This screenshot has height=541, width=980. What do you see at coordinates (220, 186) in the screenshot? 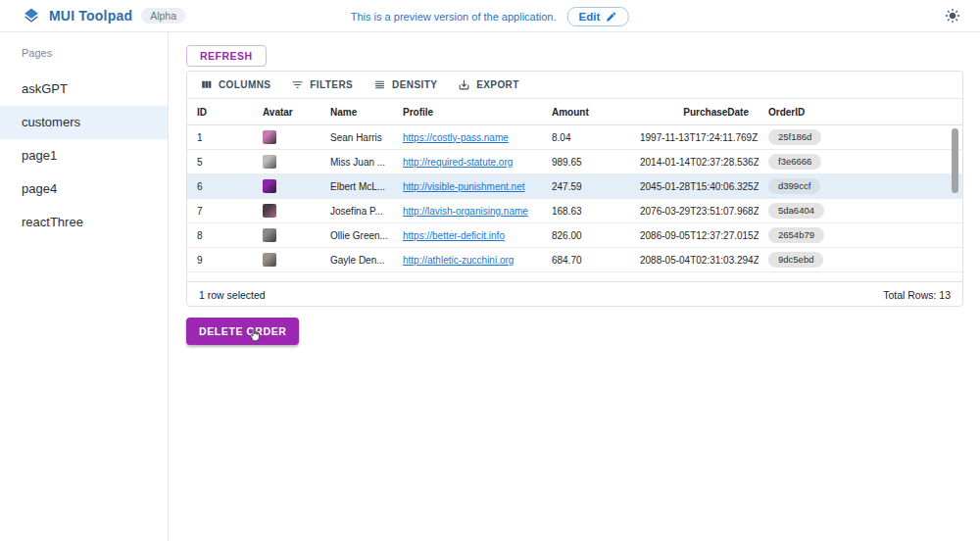
I see `cell-id: 6` at bounding box center [220, 186].